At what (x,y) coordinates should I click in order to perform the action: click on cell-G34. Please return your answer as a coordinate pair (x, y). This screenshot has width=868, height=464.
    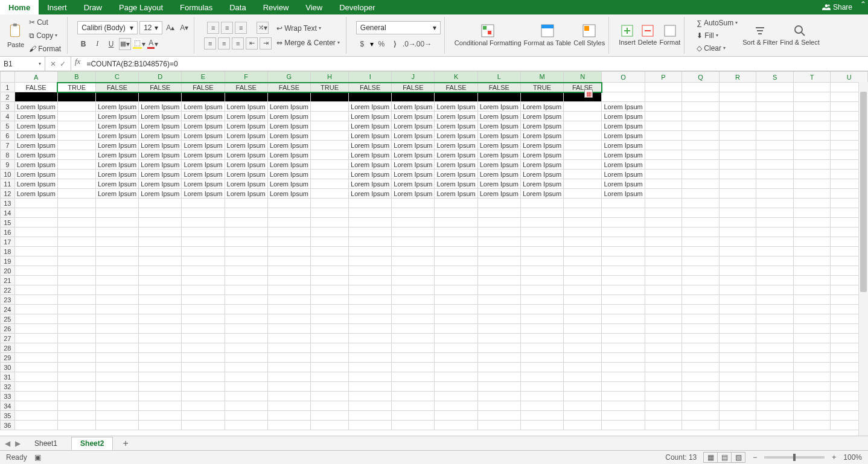
    Looking at the image, I should click on (289, 406).